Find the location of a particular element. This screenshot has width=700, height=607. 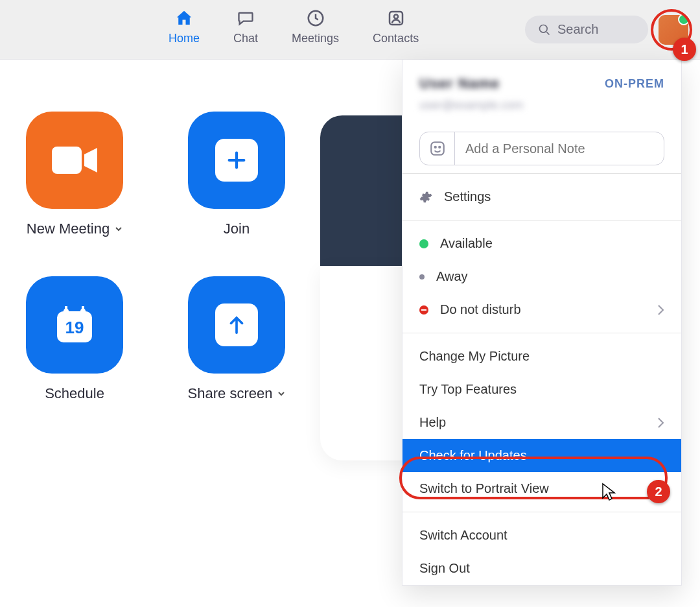

gear-icon is located at coordinates (426, 197).